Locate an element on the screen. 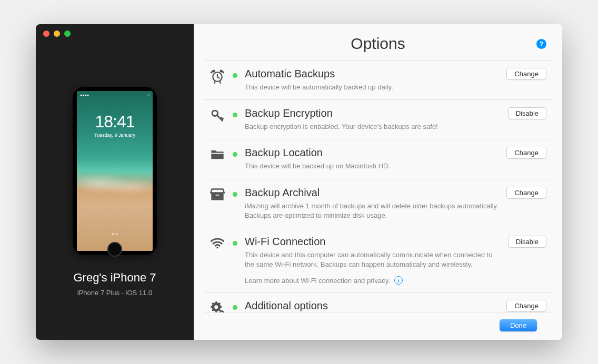 This screenshot has height=364, width=598. option-desc: This device will be backed up on Macinto… is located at coordinates (372, 166).